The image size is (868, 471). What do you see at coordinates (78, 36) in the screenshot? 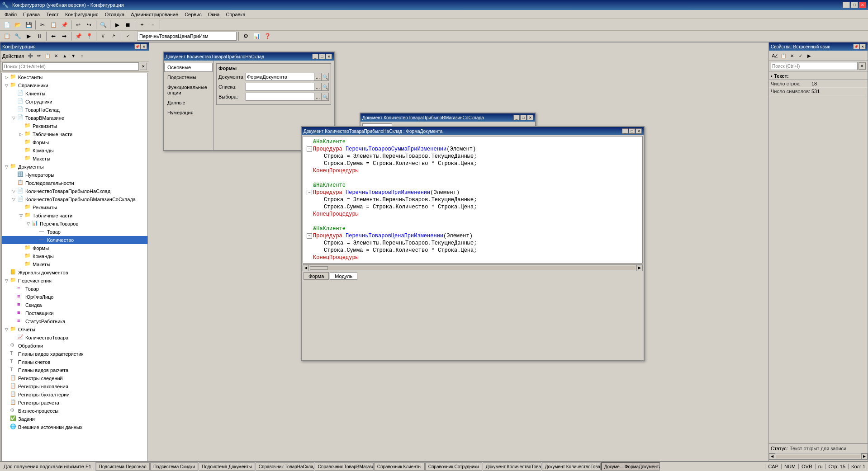
I see `tb2-btn7: 📌` at bounding box center [78, 36].